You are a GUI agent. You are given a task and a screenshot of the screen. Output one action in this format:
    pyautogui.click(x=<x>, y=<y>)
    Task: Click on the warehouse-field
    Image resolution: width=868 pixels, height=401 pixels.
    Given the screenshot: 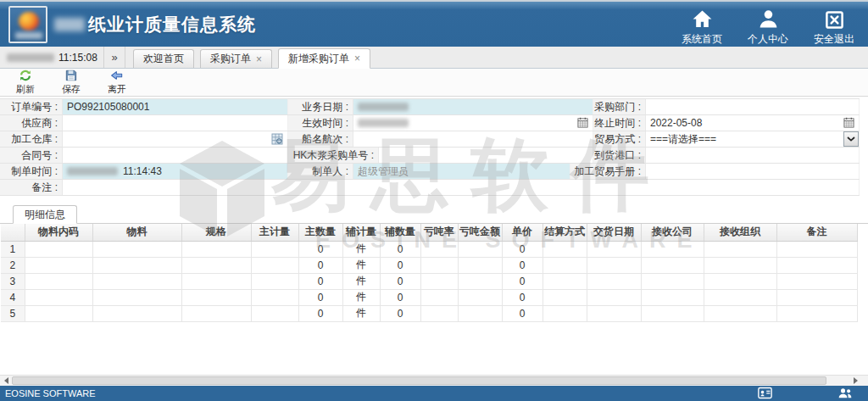 What is the action you would take?
    pyautogui.click(x=175, y=139)
    